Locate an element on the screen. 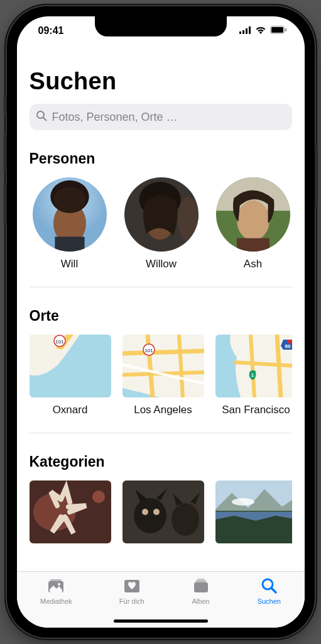 The image size is (321, 644). library-icon is located at coordinates (56, 586).